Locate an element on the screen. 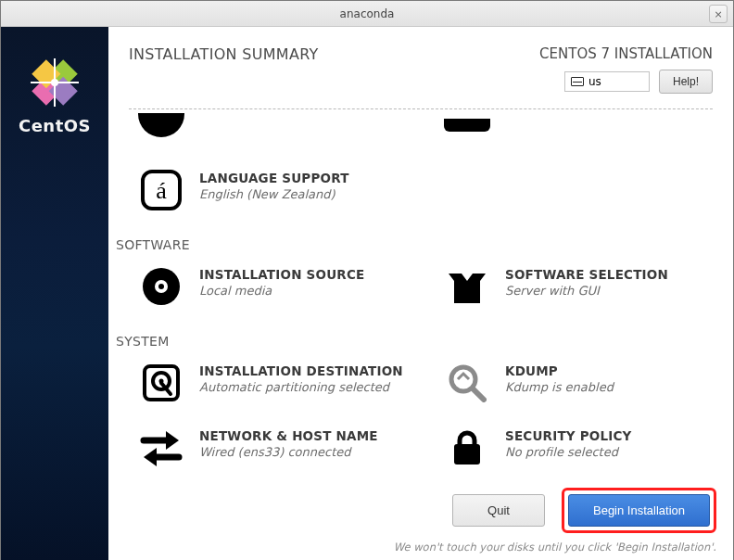 This screenshot has width=734, height=560. network-arrows-icon is located at coordinates (161, 448).